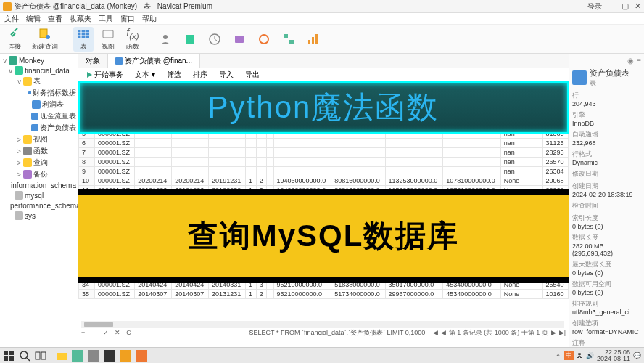  I want to click on tree-node: ∨Monkey, so click(39, 60).